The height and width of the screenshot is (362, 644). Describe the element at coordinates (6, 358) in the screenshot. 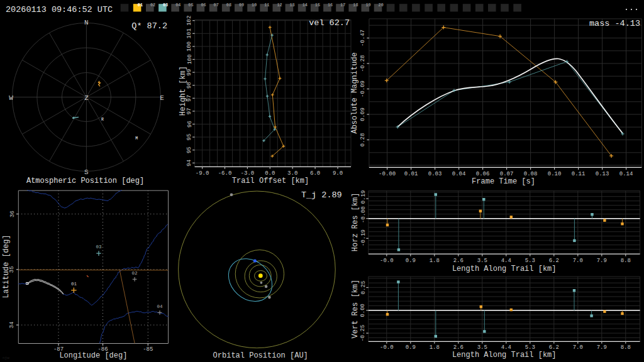

I see `svg-text: njw` at that location.